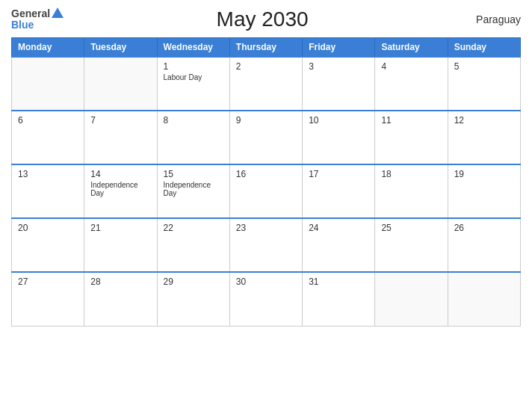 The image size is (532, 411). I want to click on col-sunday: Sunday, so click(484, 48).